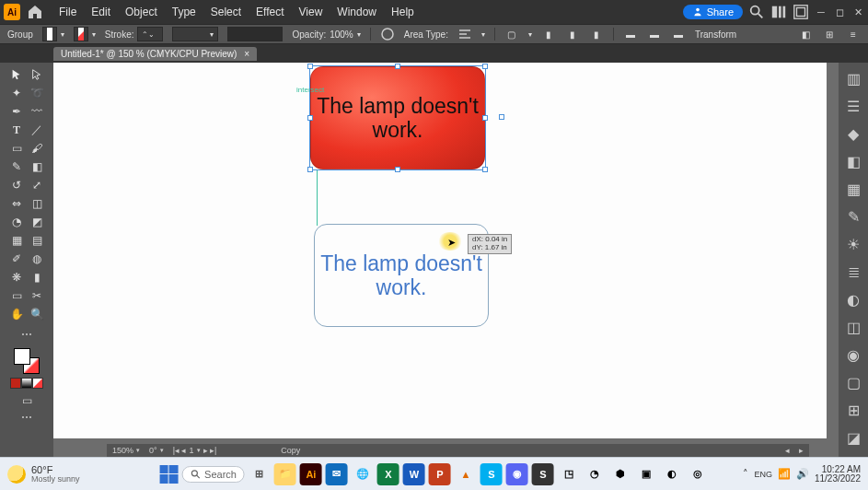 Image resolution: width=868 pixels, height=490 pixels. What do you see at coordinates (27, 417) in the screenshot?
I see `more-tools-icon: ⋯` at bounding box center [27, 417].